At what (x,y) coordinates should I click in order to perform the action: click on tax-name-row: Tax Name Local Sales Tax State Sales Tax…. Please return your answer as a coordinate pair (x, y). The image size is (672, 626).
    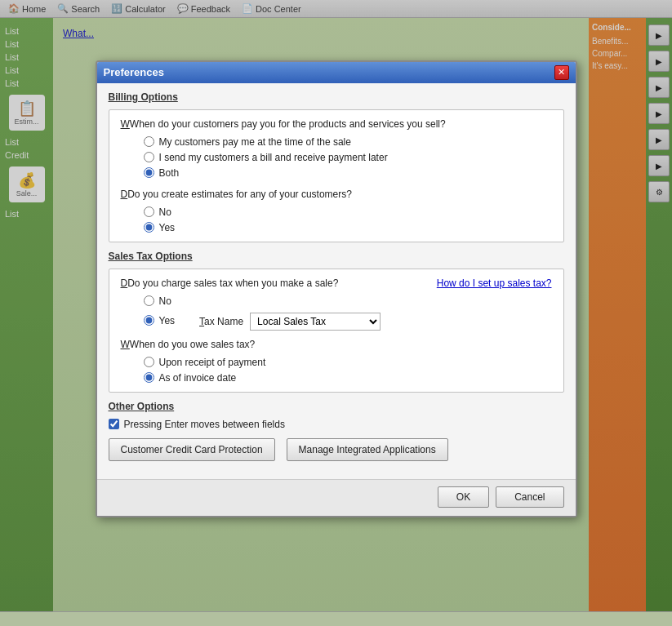
    Looking at the image, I should click on (278, 322).